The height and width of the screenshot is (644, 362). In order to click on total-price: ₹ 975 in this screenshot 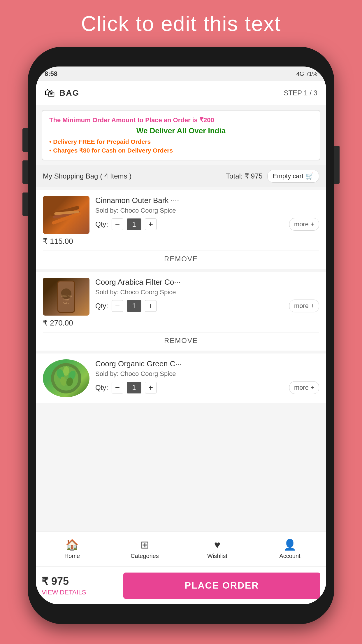, I will do `click(80, 581)`.